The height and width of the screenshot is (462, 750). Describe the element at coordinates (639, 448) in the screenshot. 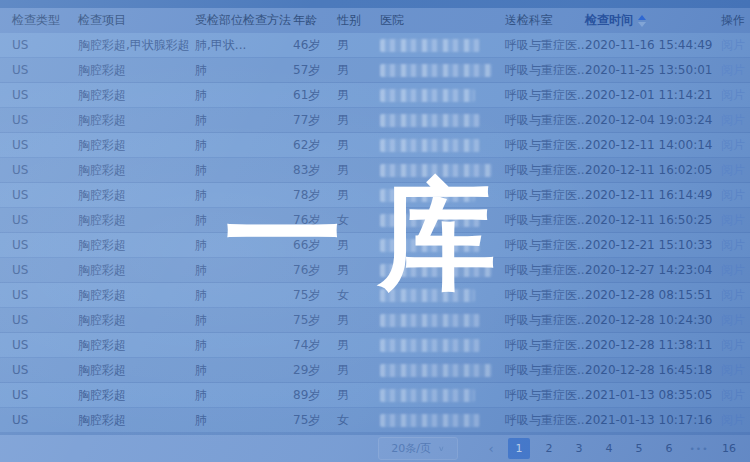

I see `page-button-5: 5` at that location.